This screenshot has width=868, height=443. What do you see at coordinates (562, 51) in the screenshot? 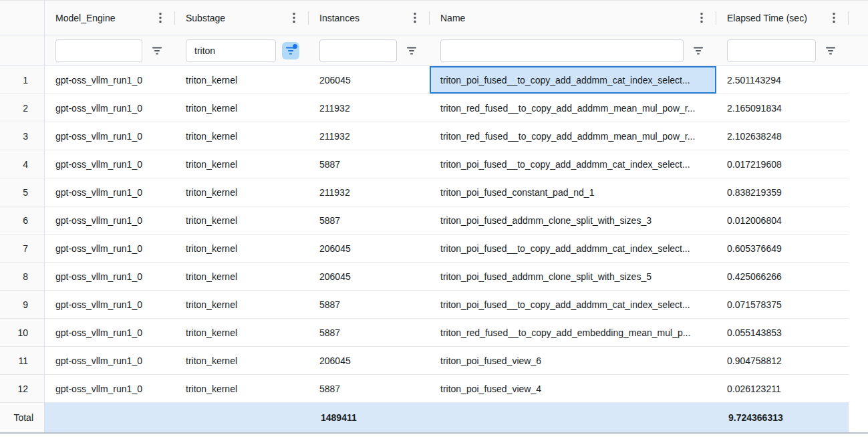
I see `name-filter-input` at bounding box center [562, 51].